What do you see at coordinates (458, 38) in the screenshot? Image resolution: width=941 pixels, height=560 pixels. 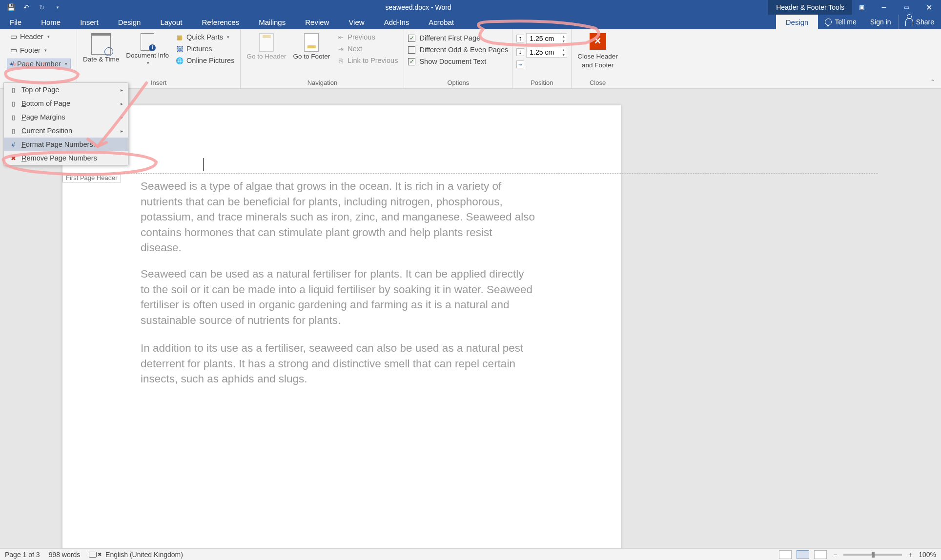 I see `different-first-page-checkbox: ✓Different First Page` at bounding box center [458, 38].